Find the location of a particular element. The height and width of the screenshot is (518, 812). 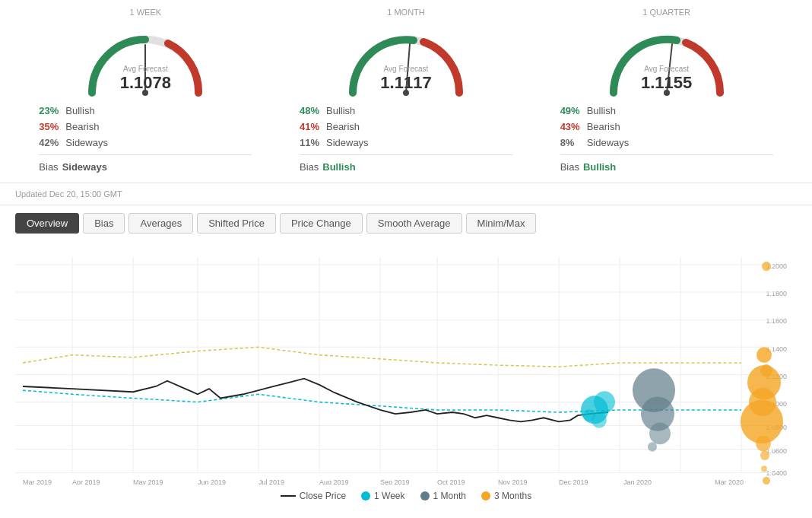

bias-value-2: Bullish is located at coordinates (339, 167).